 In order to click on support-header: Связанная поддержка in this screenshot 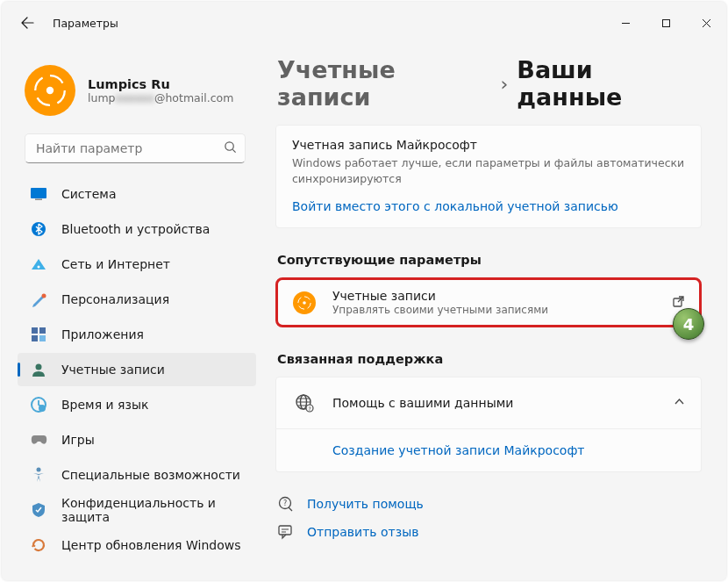, I will do `click(489, 359)`.